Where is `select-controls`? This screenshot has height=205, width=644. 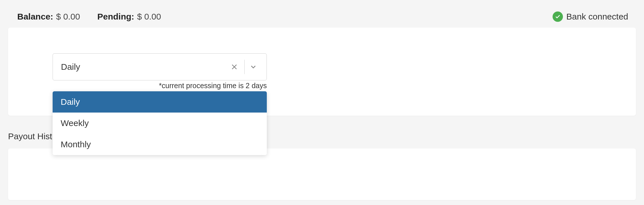
select-controls is located at coordinates (243, 67).